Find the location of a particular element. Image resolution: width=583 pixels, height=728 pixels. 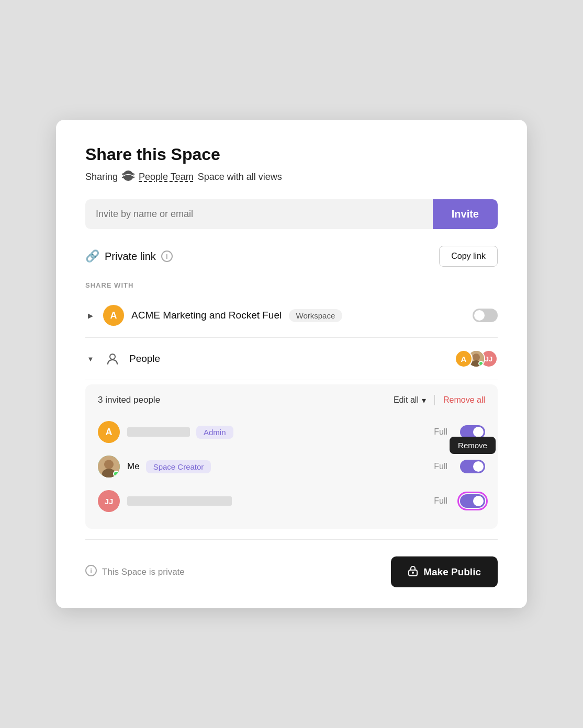

person-2-role: Space Creator is located at coordinates (179, 467).